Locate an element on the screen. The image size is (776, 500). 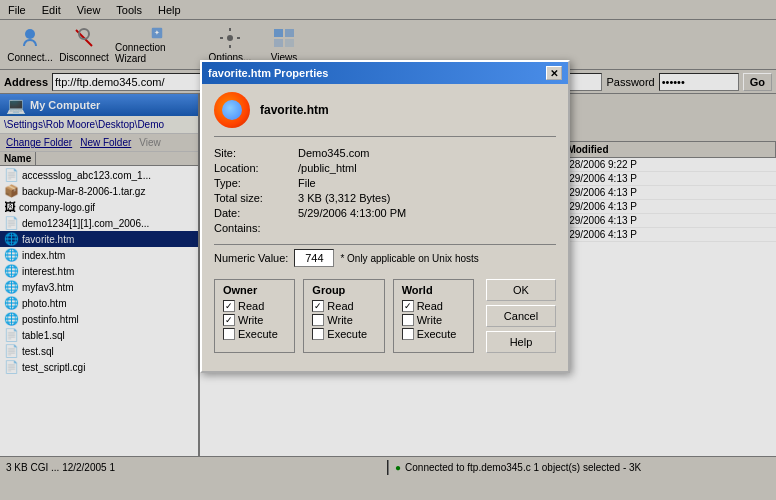
cancel-button: Cancel is located at coordinates (521, 316).